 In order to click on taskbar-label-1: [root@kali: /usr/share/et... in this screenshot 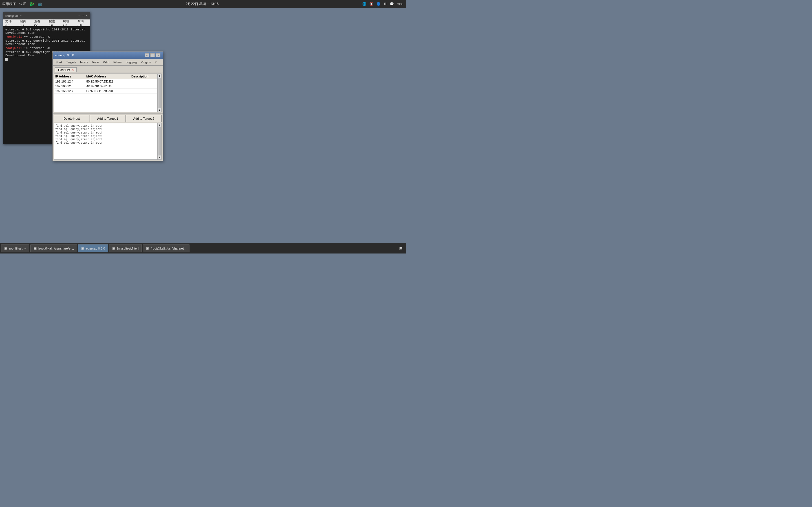, I will do `click(56, 248)`.